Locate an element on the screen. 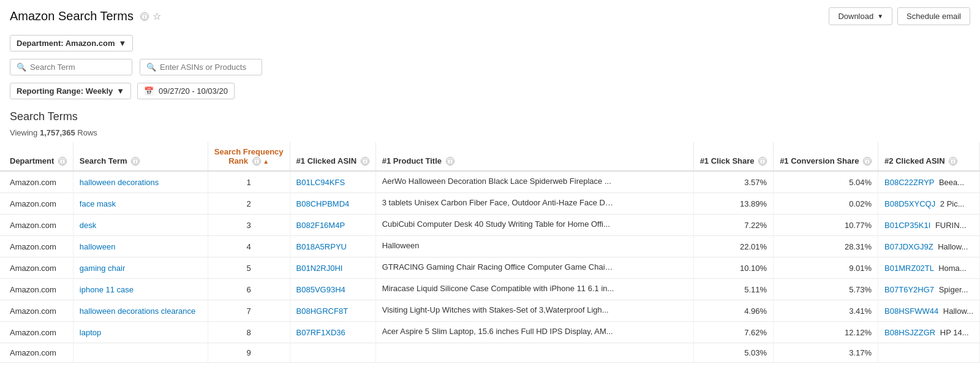  cell-department-5: Amazon.com is located at coordinates (37, 289).